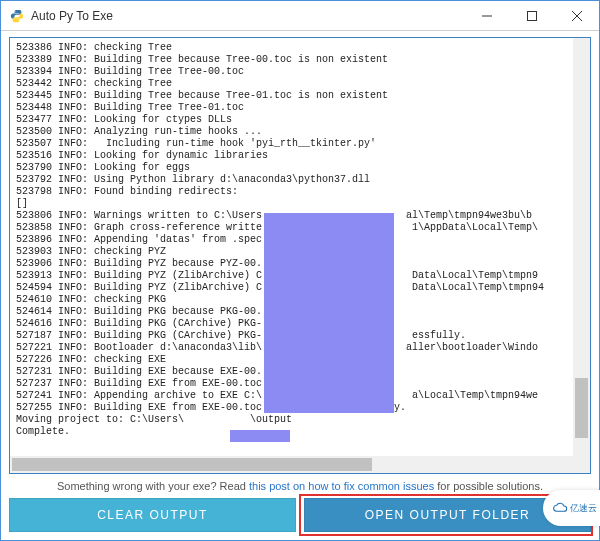  What do you see at coordinates (152, 515) in the screenshot?
I see `clear-output-button: CLEAR OUTPUT` at bounding box center [152, 515].